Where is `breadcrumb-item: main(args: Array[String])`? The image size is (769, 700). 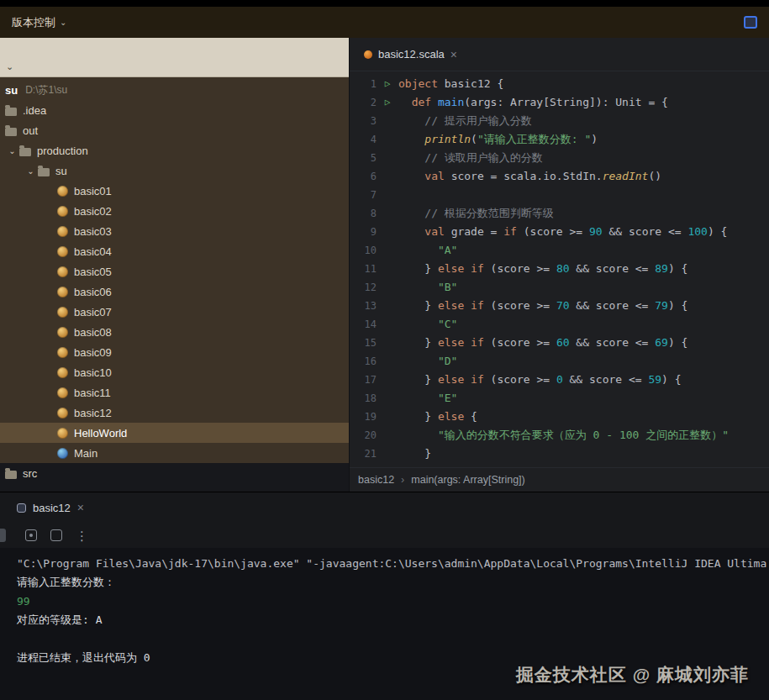 breadcrumb-item: main(args: Array[String]) is located at coordinates (467, 480).